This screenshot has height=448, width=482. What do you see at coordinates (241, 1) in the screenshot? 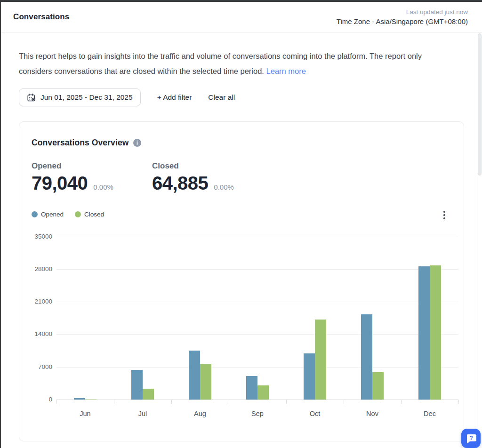
I see `window-top-strip` at bounding box center [241, 1].